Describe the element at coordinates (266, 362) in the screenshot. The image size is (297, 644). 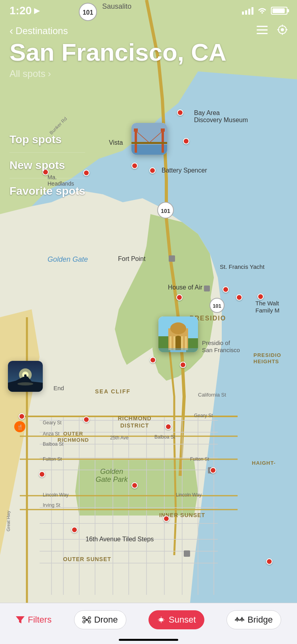
I see `svg-text: HEIGHTS` at that location.